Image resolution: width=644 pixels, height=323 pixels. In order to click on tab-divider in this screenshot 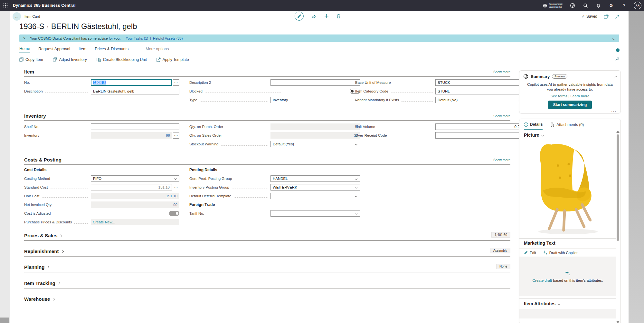, I will do `click(137, 50)`.